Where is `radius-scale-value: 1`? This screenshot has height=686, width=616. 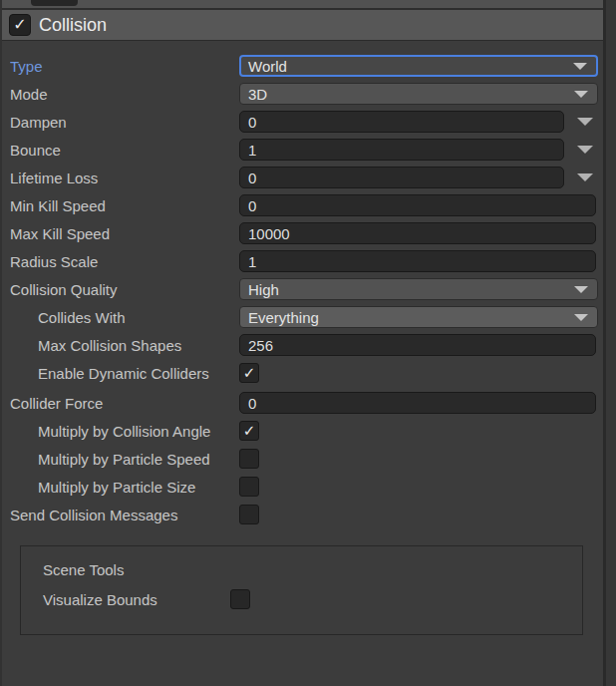
radius-scale-value: 1 is located at coordinates (252, 261).